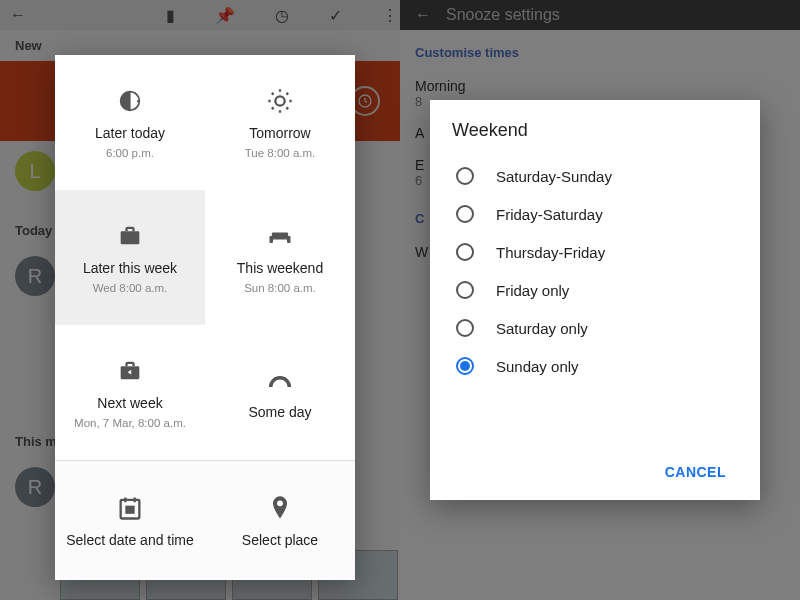 The height and width of the screenshot is (600, 800). What do you see at coordinates (542, 328) in the screenshot?
I see `radio-label: Saturday only` at bounding box center [542, 328].